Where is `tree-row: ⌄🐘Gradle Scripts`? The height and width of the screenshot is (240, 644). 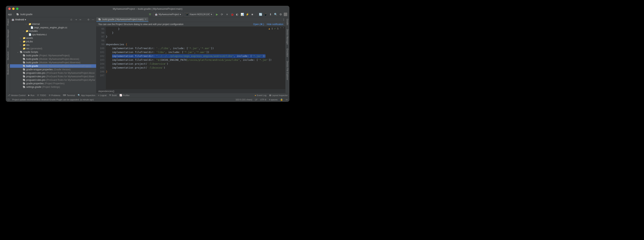 tree-row: ⌄🐘Gradle Scripts is located at coordinates (53, 52).